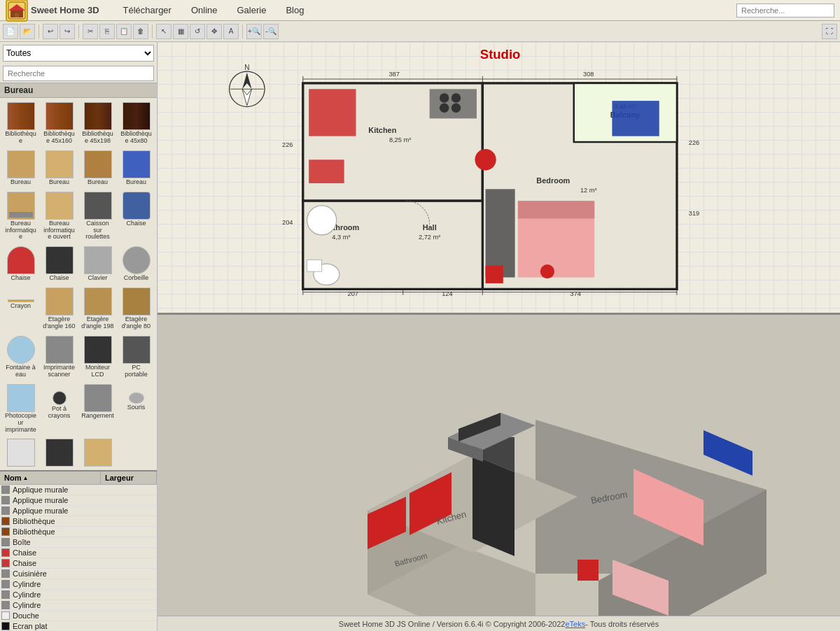 The height and width of the screenshot is (631, 840). What do you see at coordinates (78, 574) in the screenshot?
I see `list-item: Cuisinière` at bounding box center [78, 574].